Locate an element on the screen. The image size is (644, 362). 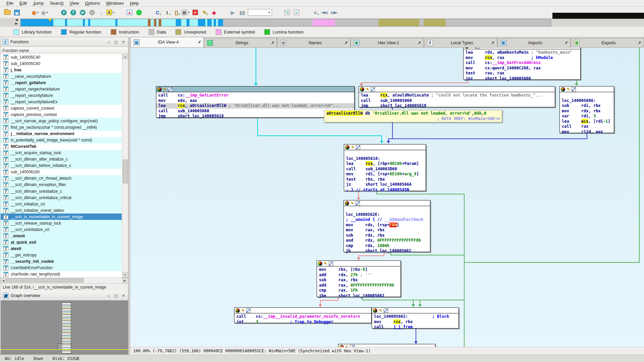
menu-view: View is located at coordinates (74, 3).